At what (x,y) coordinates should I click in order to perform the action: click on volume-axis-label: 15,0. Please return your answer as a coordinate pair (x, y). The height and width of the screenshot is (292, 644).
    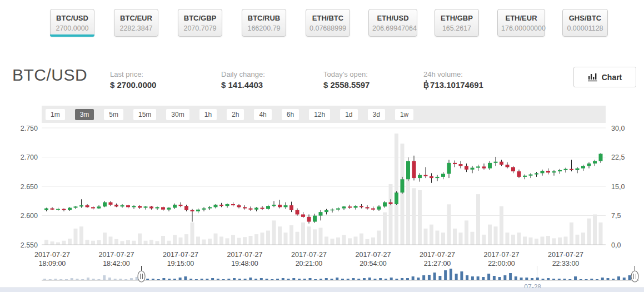
    Looking at the image, I should click on (618, 187).